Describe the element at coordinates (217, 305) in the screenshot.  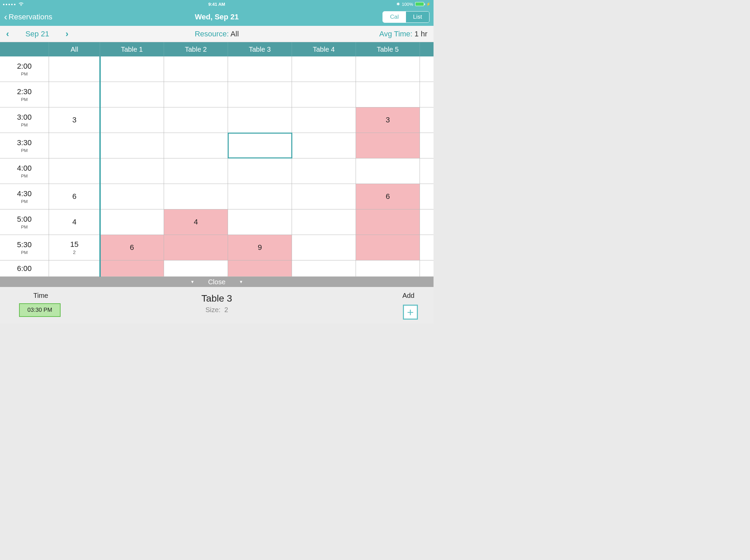
I see `detail-panel: Time 03:30 PM Table 3 Size: 2 Add +` at that location.